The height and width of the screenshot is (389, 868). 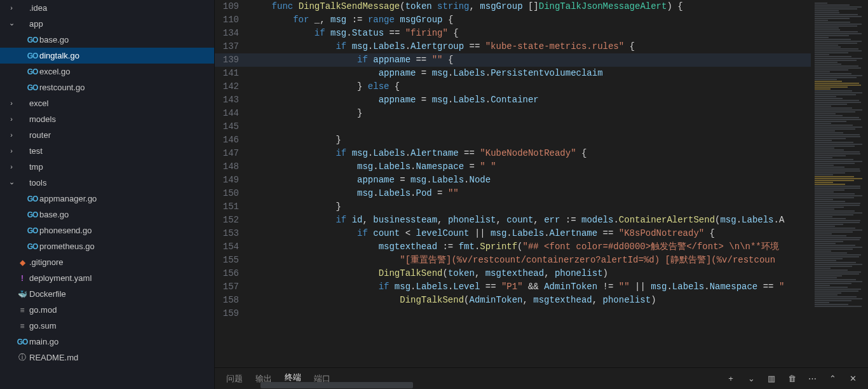 What do you see at coordinates (107, 71) in the screenshot?
I see `file-item: GOexcel.go` at bounding box center [107, 71].